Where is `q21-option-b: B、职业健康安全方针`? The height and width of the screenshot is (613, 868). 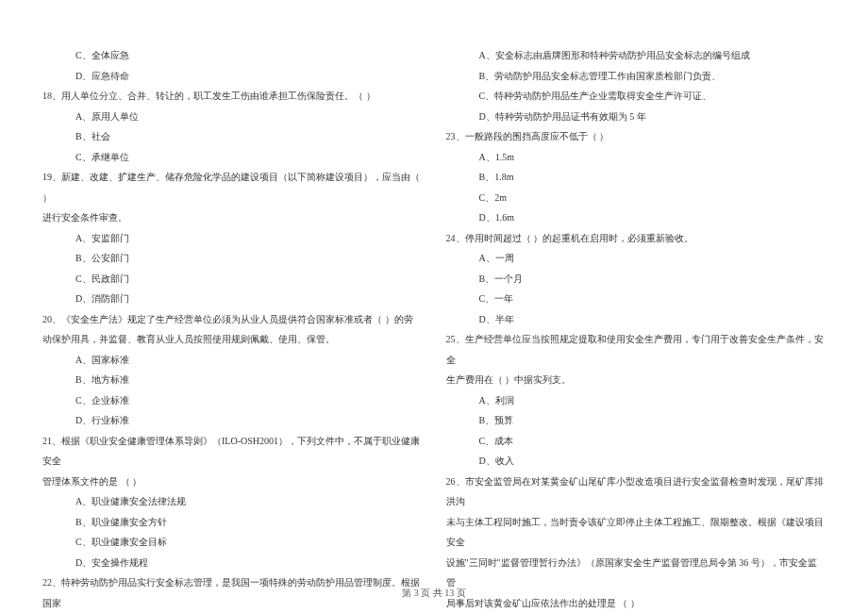 q21-option-b: B、职业健康安全方针 is located at coordinates (249, 522).